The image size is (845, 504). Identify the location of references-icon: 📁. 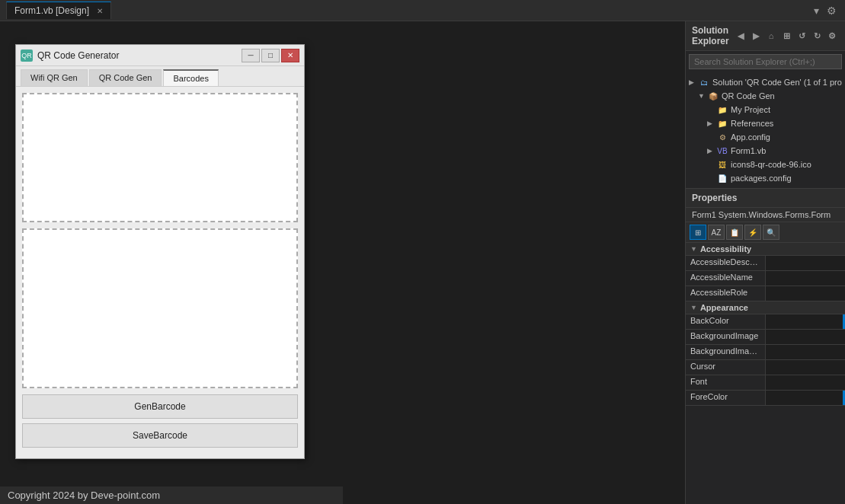
(722, 123).